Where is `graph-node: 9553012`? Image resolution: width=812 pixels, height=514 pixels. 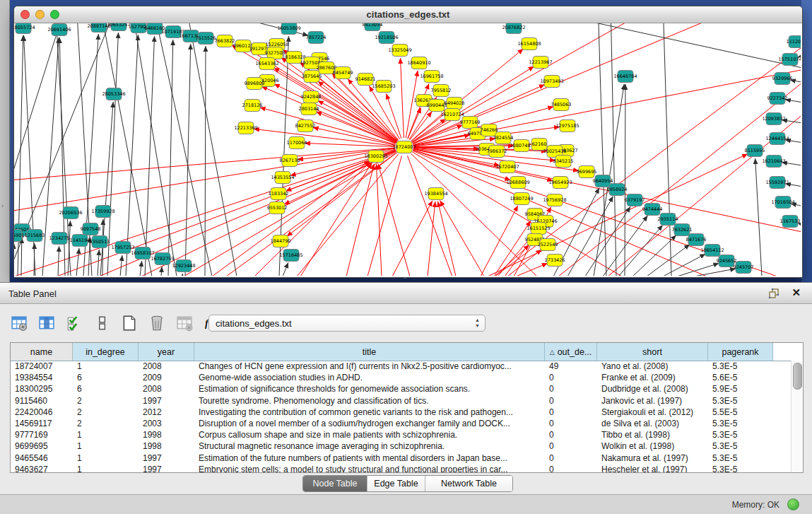 graph-node: 9553012 is located at coordinates (277, 208).